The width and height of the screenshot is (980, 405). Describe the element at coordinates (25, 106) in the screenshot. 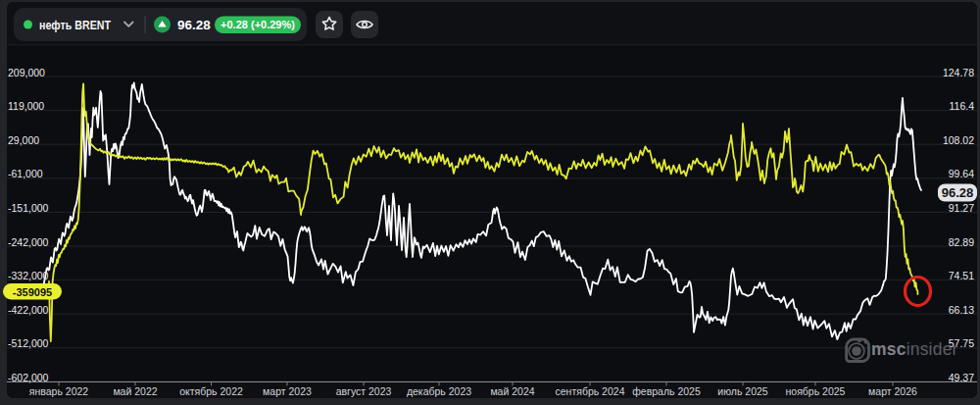

I see `svg-text: 119,000` at that location.